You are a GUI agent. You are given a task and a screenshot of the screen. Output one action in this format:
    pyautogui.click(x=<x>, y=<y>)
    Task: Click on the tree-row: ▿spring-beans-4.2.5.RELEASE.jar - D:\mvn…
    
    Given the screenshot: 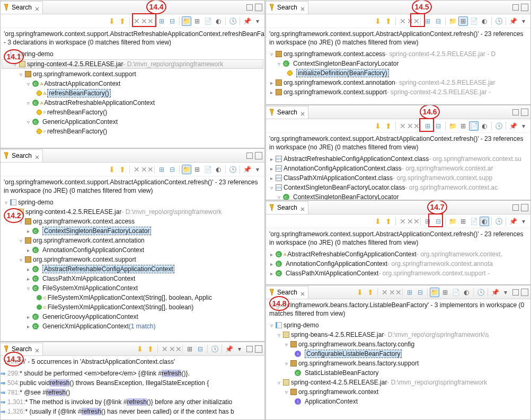 What is the action you would take?
    pyautogui.click(x=399, y=335)
    